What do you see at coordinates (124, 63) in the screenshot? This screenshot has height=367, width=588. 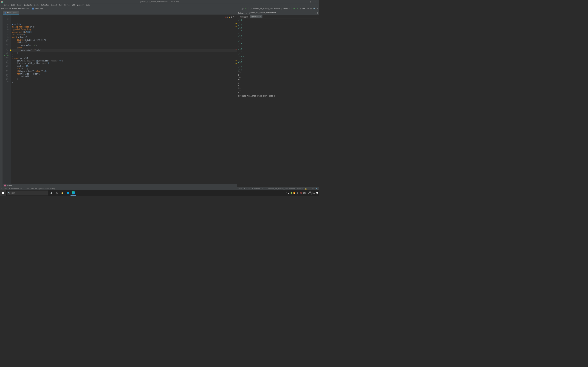 I see `code-line: ios::sync_with_stdio( sync: 0);` at bounding box center [124, 63].